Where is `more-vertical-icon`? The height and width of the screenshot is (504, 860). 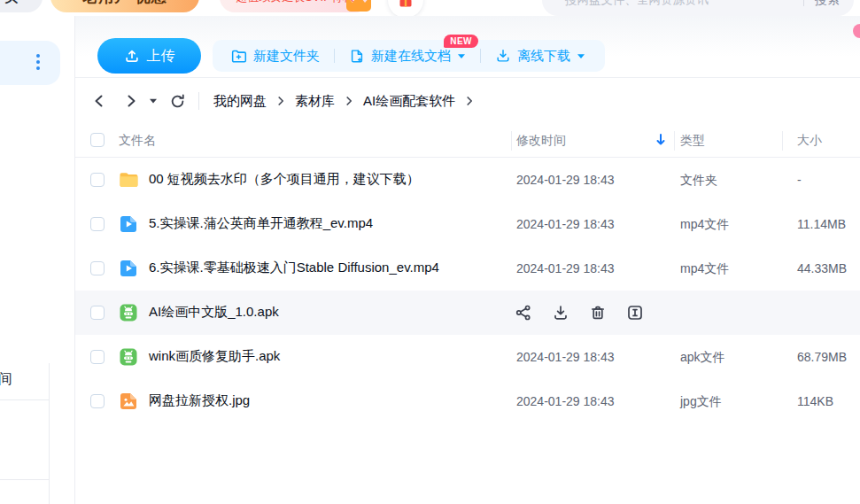
more-vertical-icon is located at coordinates (38, 62).